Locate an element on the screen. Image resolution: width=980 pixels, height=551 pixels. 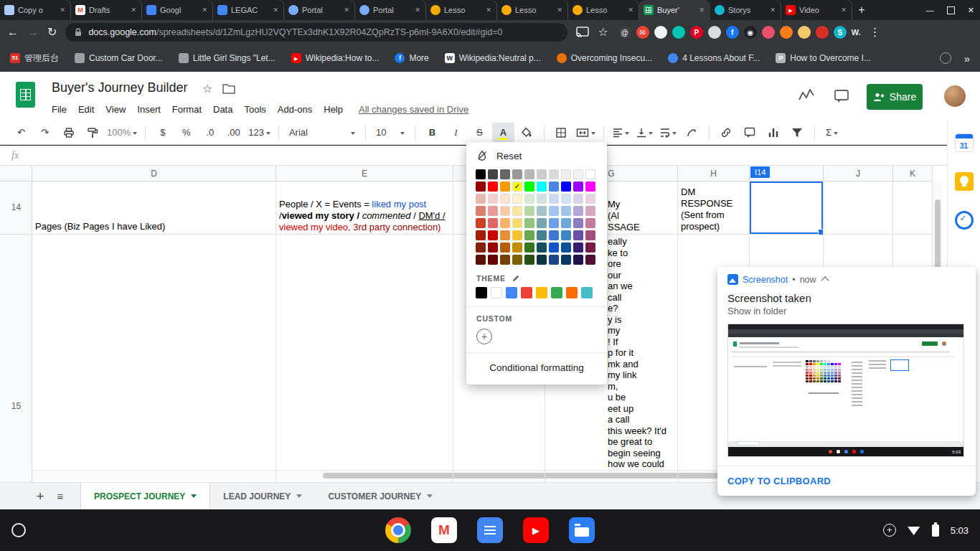
browser-tab: Lesso✕ is located at coordinates (604, 10).